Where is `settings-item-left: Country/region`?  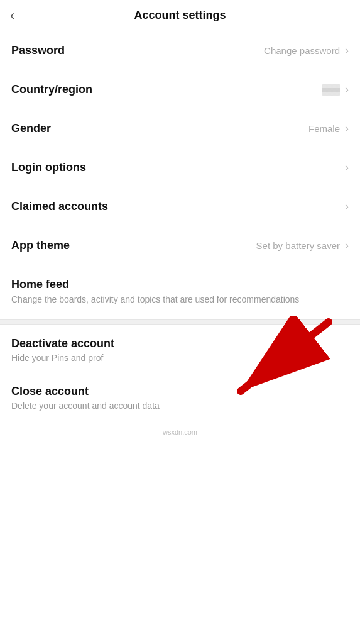
settings-item-left: Country/region is located at coordinates (52, 89).